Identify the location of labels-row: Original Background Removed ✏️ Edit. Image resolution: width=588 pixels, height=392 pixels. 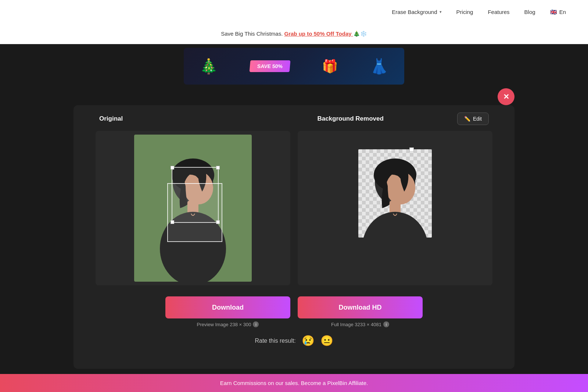
(294, 119).